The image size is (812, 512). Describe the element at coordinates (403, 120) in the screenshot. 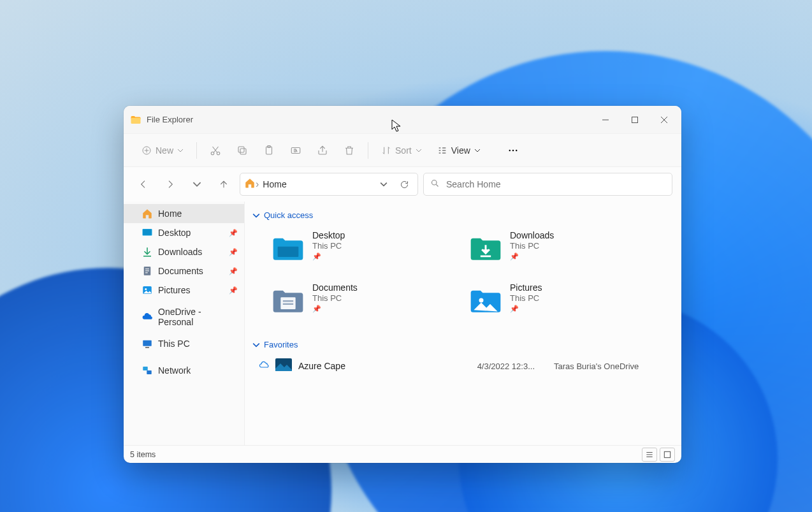

I see `titlebar: File Explorer` at that location.